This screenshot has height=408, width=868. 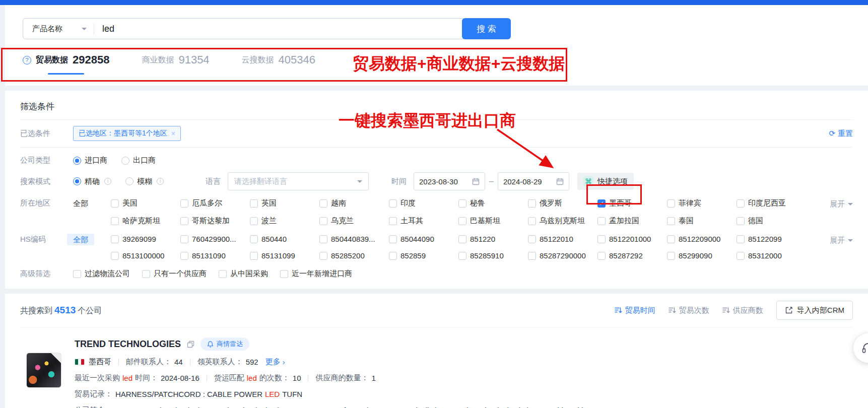 I want to click on reset-button: ⟳ 重置, so click(x=841, y=134).